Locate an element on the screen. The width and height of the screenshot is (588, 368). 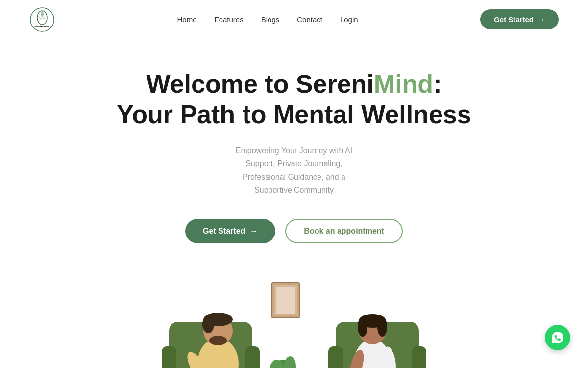
whatsapp-icon is located at coordinates (558, 338).